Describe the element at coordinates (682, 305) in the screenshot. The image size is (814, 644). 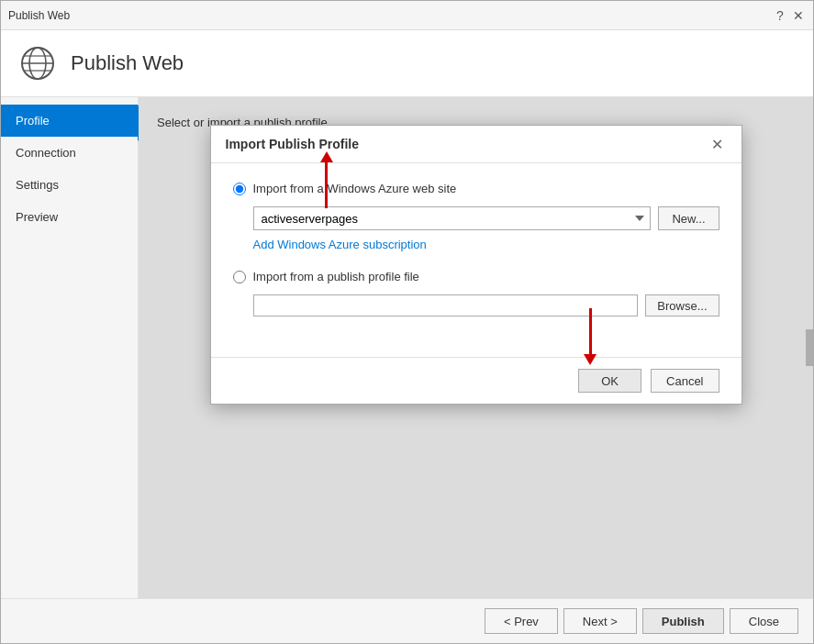
I see `browse-button: Browse...` at that location.